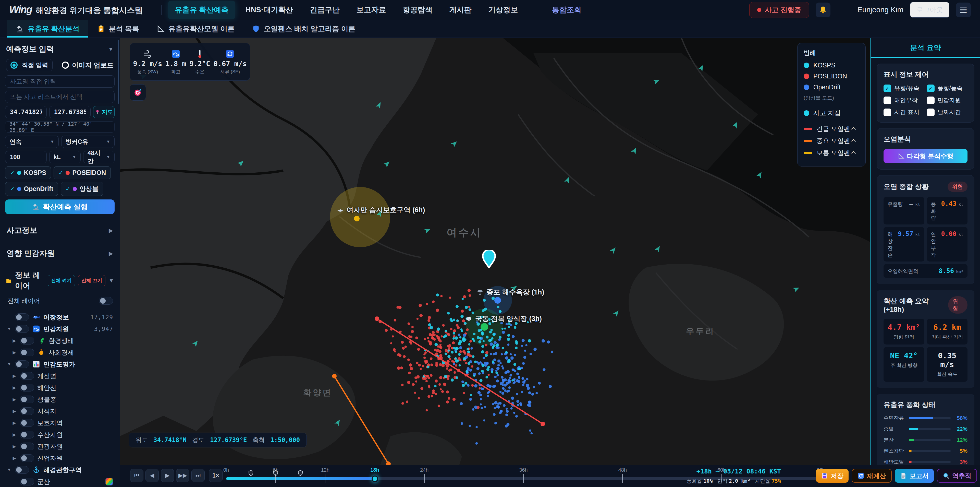 The image size is (980, 487). Describe the element at coordinates (152, 475) in the screenshot. I see `step-back-button: ◀` at that location.